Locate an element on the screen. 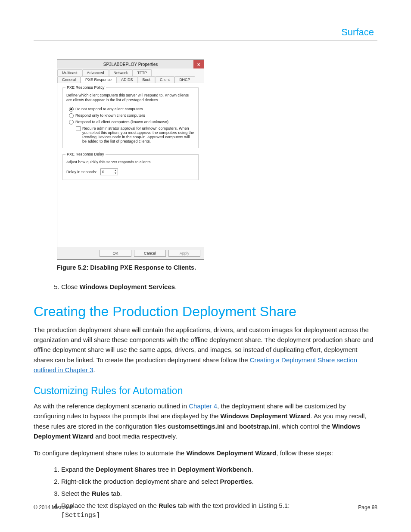 The width and height of the screenshot is (411, 532). dialog-button-row: OK Cancel Apply is located at coordinates (131, 253).